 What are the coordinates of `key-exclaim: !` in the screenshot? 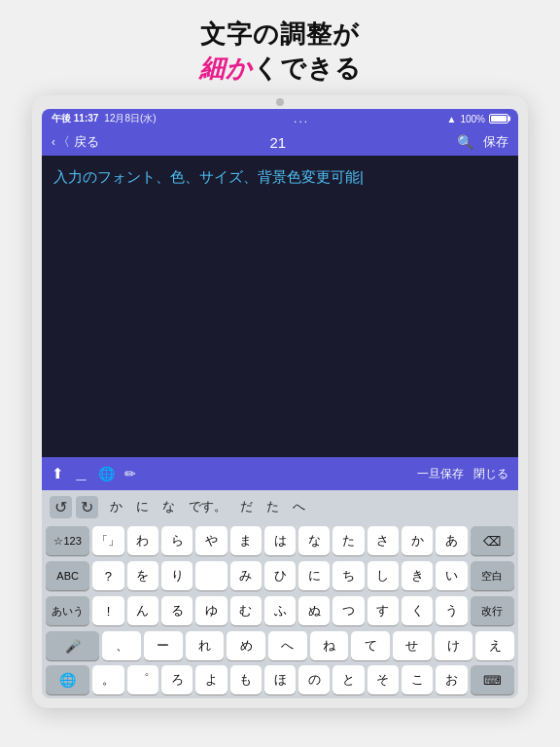 It's located at (108, 611).